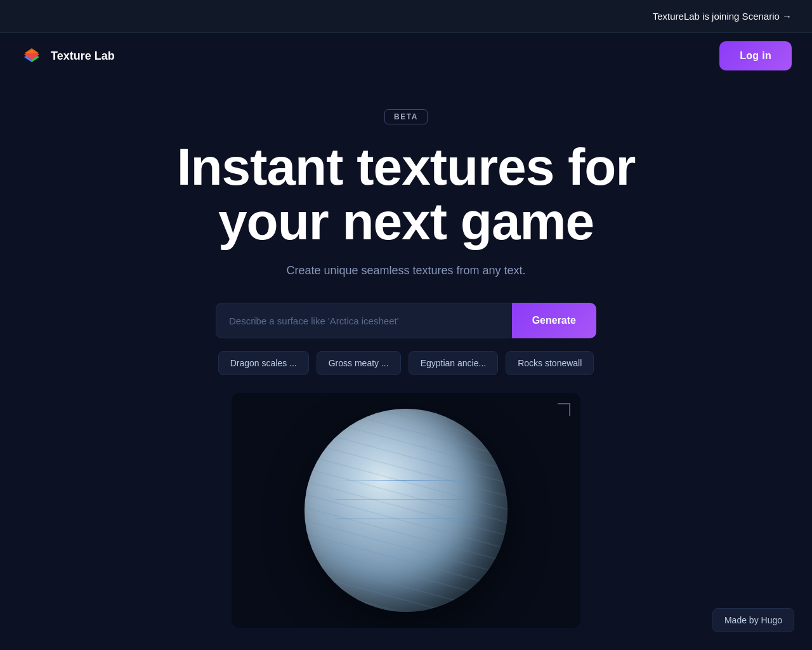 The height and width of the screenshot is (650, 812). I want to click on hero-title-line1: Instant textures for, so click(406, 166).